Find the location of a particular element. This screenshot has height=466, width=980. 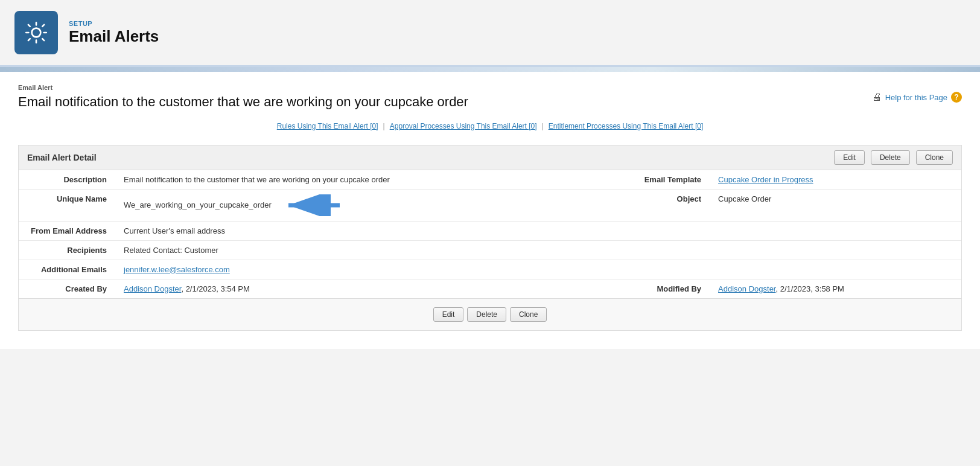

nav-links: Rules Using This Email Alert [0] | Appro… is located at coordinates (490, 126).